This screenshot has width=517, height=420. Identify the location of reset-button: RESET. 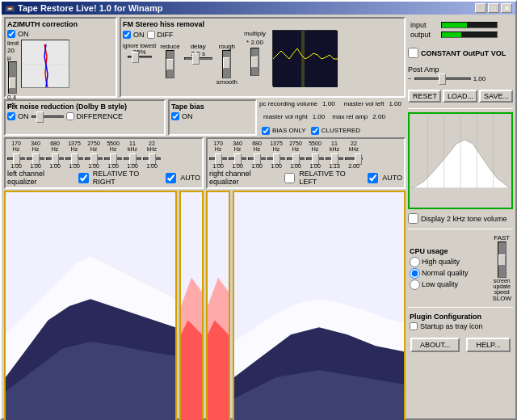
(425, 96).